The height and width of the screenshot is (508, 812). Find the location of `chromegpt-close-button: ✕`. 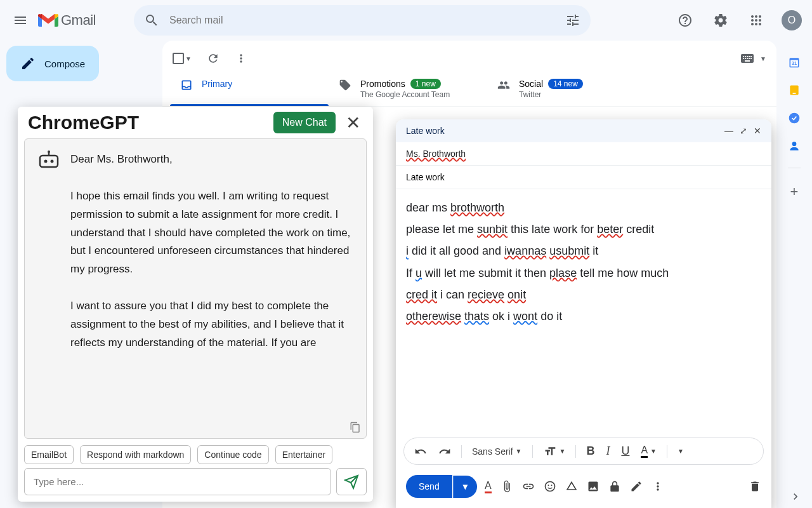

chromegpt-close-button: ✕ is located at coordinates (353, 123).